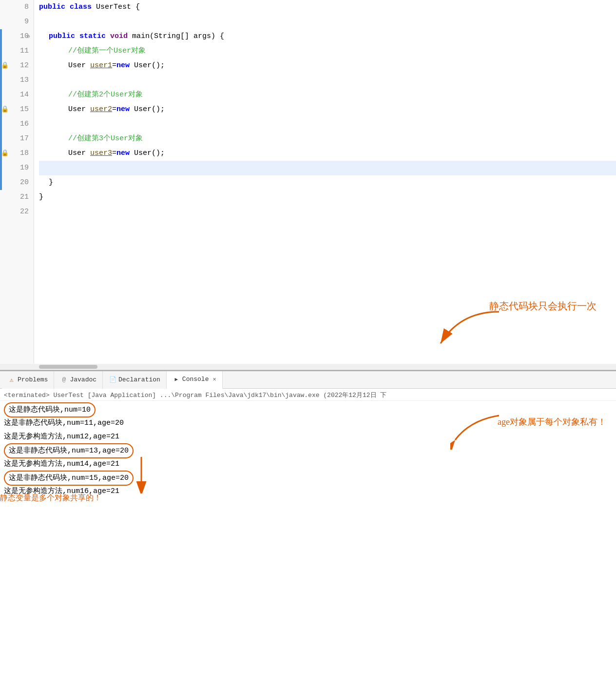  I want to click on javadoc-icon: @, so click(64, 380).